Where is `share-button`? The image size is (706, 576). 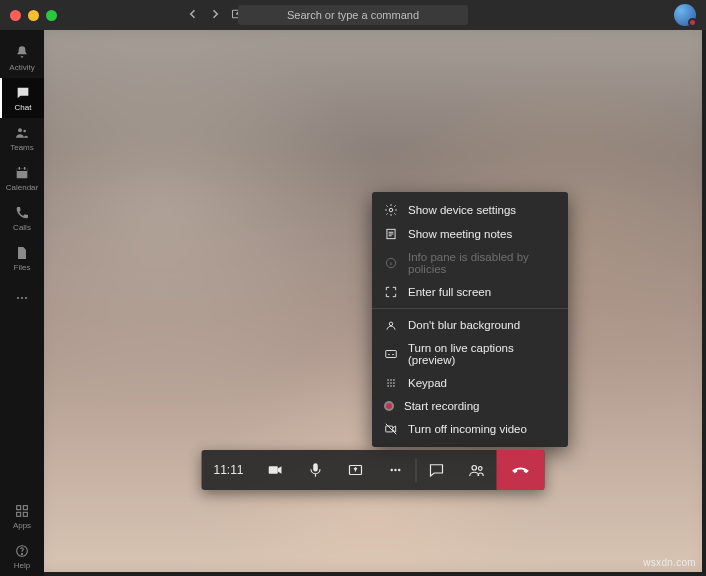
share-button is located at coordinates (356, 470).